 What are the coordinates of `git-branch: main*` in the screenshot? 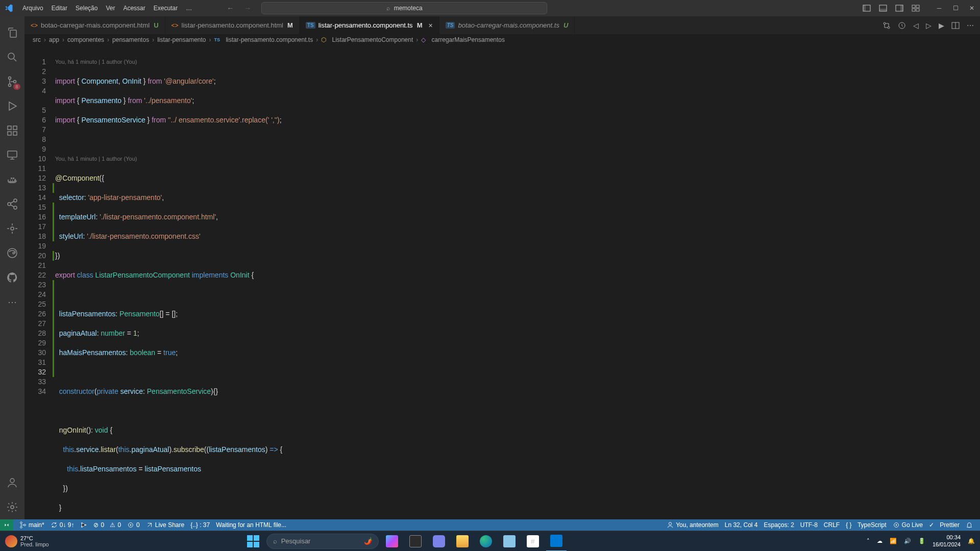 It's located at (32, 525).